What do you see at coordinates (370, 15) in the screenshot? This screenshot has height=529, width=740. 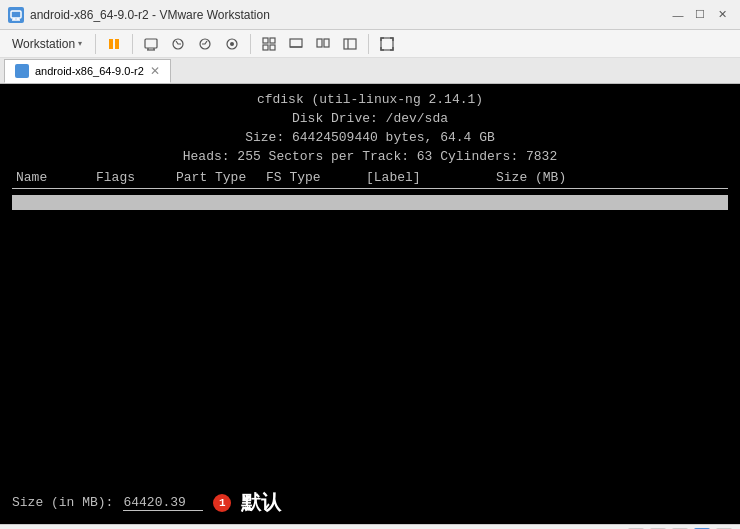 I see `title-bar: android-x86_64-9.0-r2 - VMware Workstati…` at bounding box center [370, 15].